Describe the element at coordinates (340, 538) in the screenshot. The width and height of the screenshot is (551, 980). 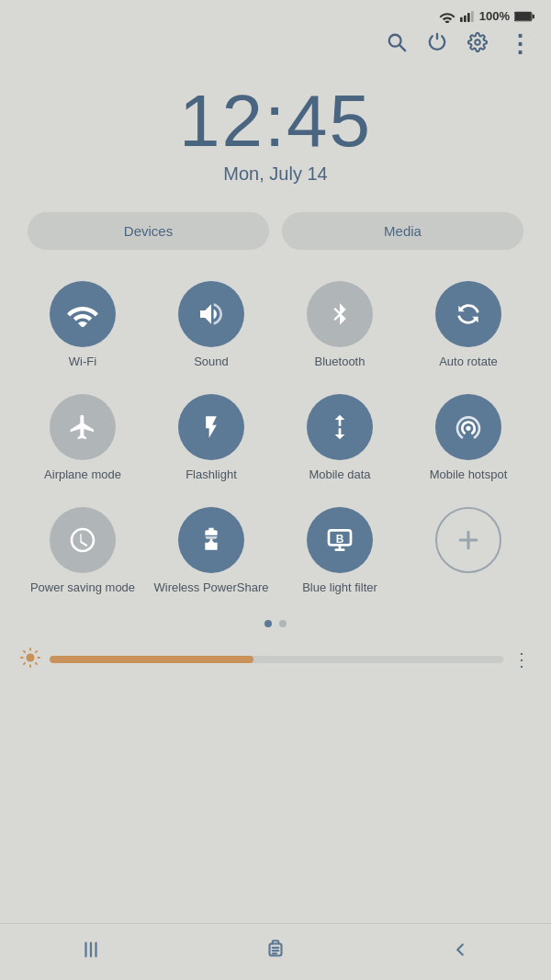
I see `svg-text: B` at that location.